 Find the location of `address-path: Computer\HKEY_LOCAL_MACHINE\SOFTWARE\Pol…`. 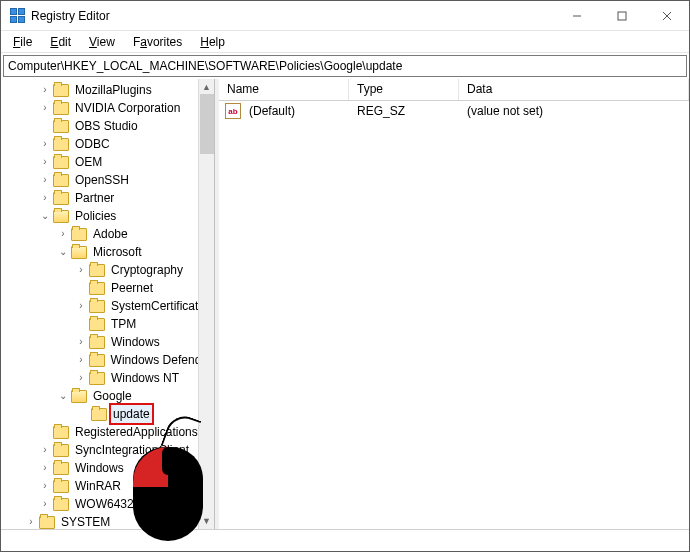

address-path: Computer\HKEY_LOCAL_MACHINE\SOFTWARE\Pol… is located at coordinates (205, 66).